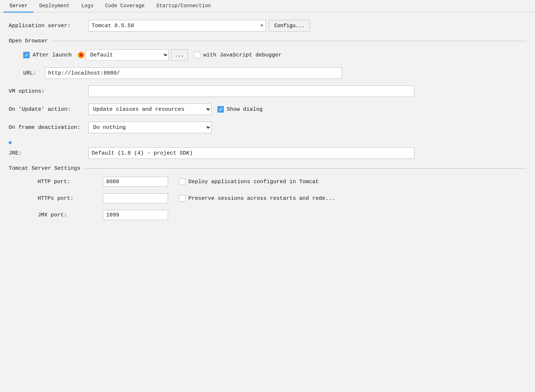 The image size is (535, 392). What do you see at coordinates (242, 55) in the screenshot?
I see `js-debugger-label: with JavaScript debugger` at bounding box center [242, 55].